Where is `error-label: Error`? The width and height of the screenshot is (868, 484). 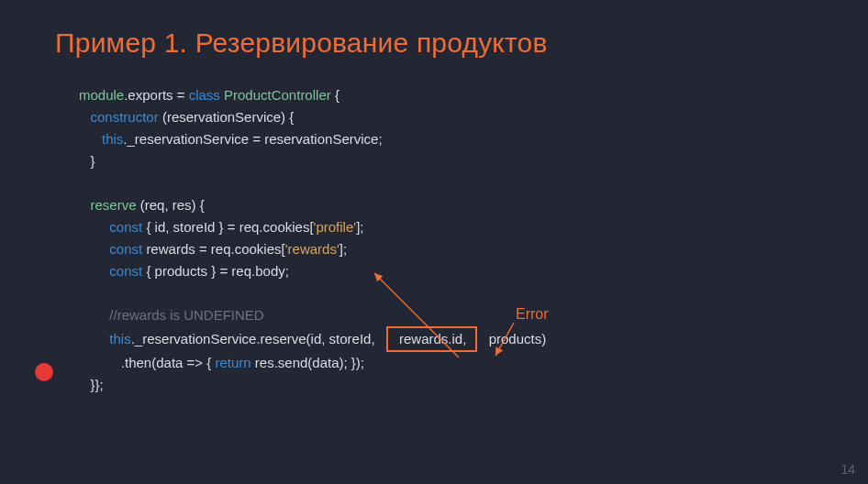 error-label: Error is located at coordinates (532, 314).